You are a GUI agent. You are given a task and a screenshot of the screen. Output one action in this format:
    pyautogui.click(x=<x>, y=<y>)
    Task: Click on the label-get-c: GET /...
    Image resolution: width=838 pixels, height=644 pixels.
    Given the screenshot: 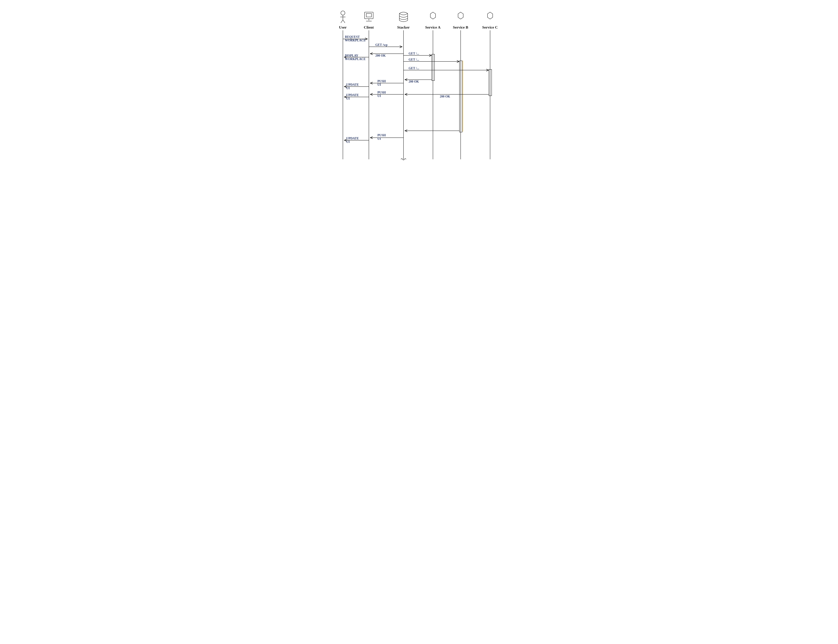 What is the action you would take?
    pyautogui.click(x=414, y=68)
    